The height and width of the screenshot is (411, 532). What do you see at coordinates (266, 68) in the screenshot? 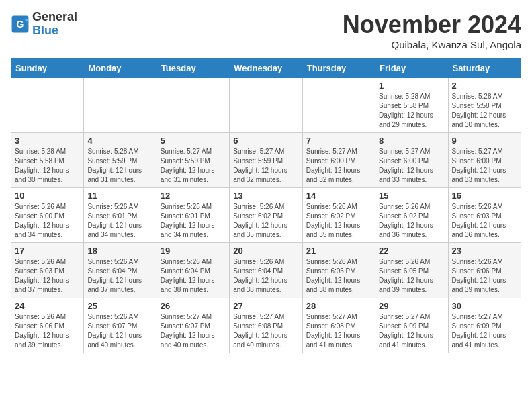
I see `calendar-header: SundayMondayTuesdayWednesdayThursdayFrid…` at bounding box center [266, 68].